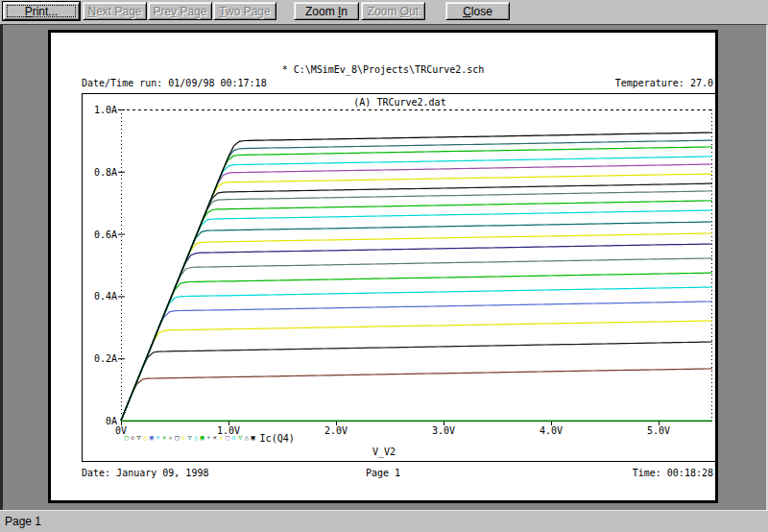  I want to click on x-tick-label: 5.0V, so click(659, 430).